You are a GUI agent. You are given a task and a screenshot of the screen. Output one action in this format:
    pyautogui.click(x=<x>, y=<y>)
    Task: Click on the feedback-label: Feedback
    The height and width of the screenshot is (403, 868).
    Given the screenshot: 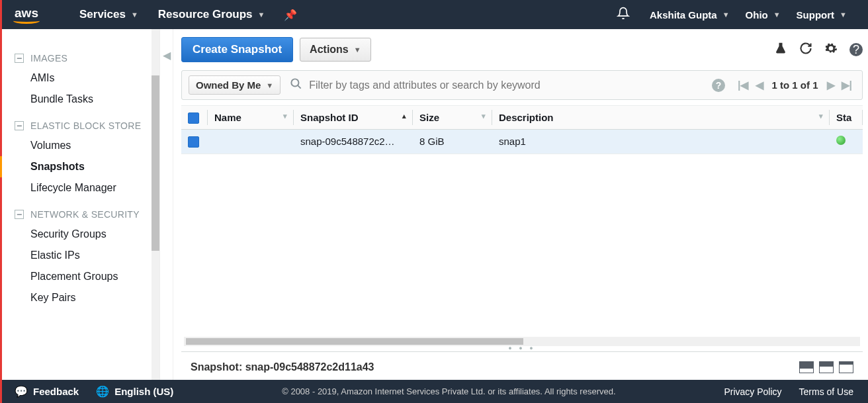 What is the action you would take?
    pyautogui.click(x=56, y=392)
    